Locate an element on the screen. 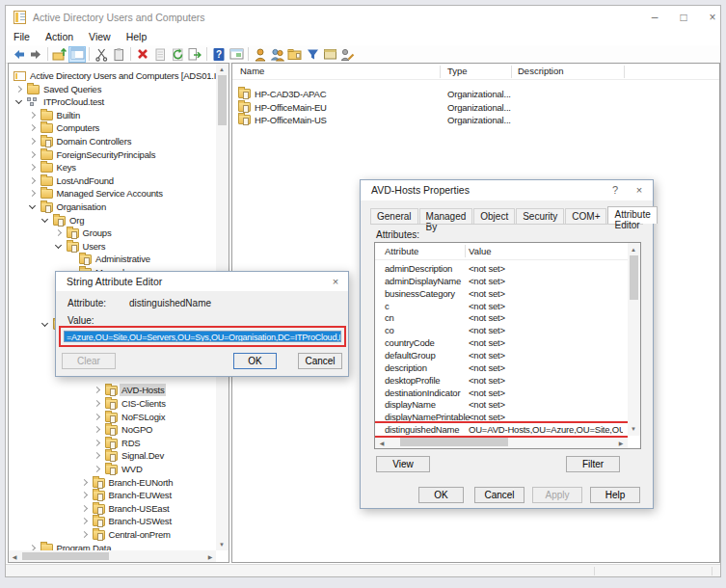  tree-item-program-data: Program Data is located at coordinates (112, 546).